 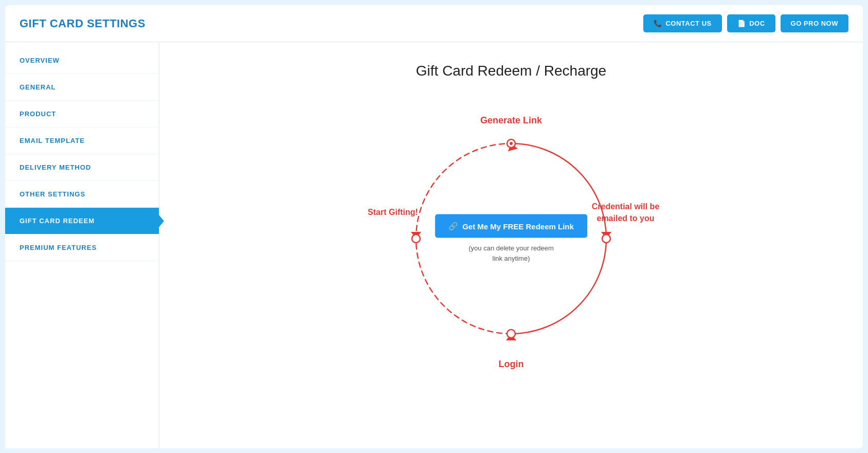 What do you see at coordinates (82, 24) in the screenshot?
I see `app-title: GIFT CARD SETTINGS` at bounding box center [82, 24].